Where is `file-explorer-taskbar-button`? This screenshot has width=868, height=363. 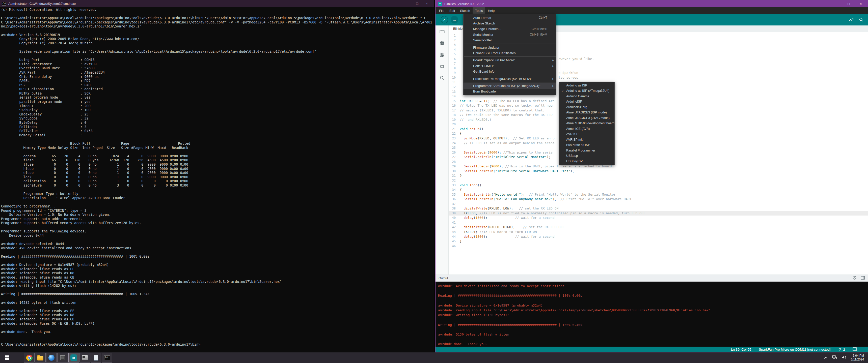 file-explorer-taskbar-button is located at coordinates (40, 358).